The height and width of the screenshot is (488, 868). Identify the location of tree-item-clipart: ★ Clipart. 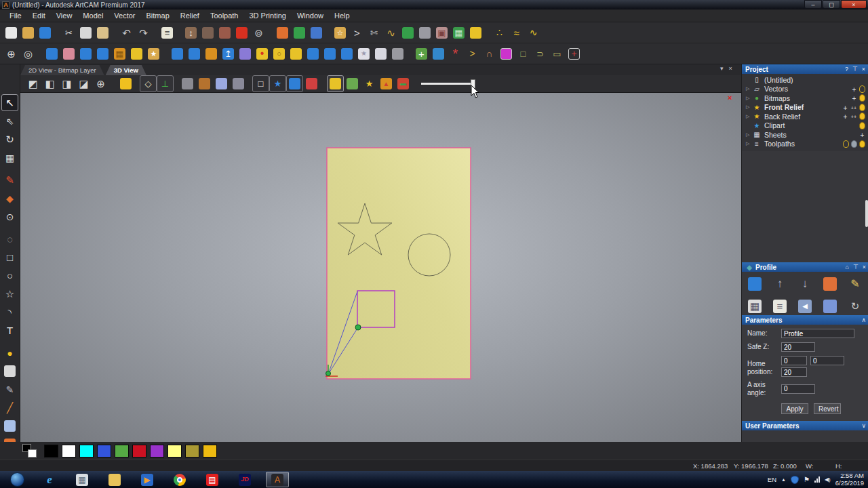
(805, 126).